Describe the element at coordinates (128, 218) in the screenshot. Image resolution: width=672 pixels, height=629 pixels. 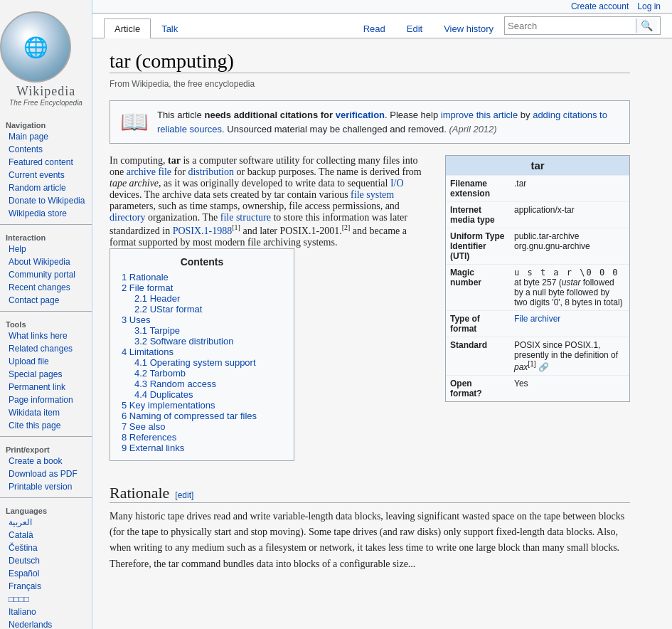
I see `directory-link: directory` at that location.